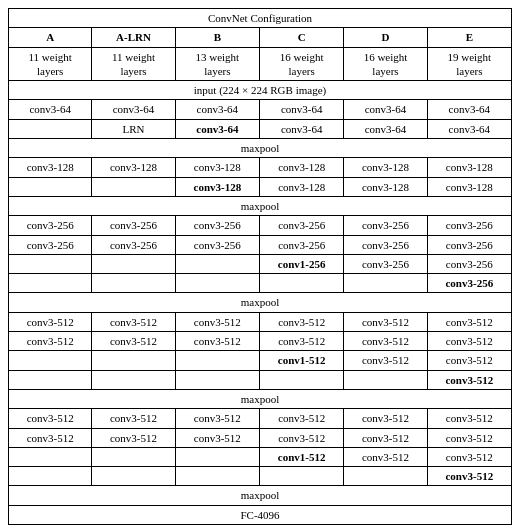  I want to click on fc-4096-1: FC-4096, so click(260, 514).